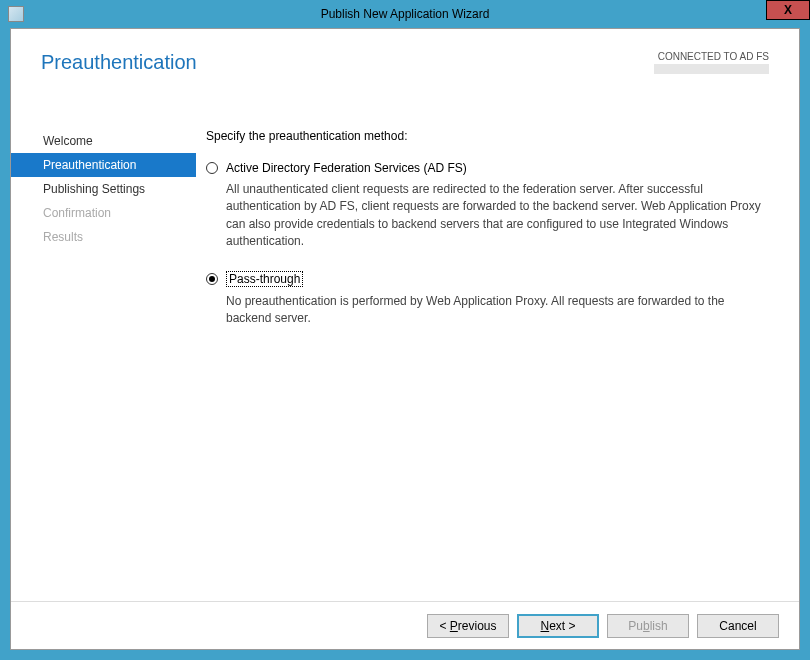 The width and height of the screenshot is (810, 660). I want to click on instruction-text: Specify the preauthentication method:, so click(488, 136).